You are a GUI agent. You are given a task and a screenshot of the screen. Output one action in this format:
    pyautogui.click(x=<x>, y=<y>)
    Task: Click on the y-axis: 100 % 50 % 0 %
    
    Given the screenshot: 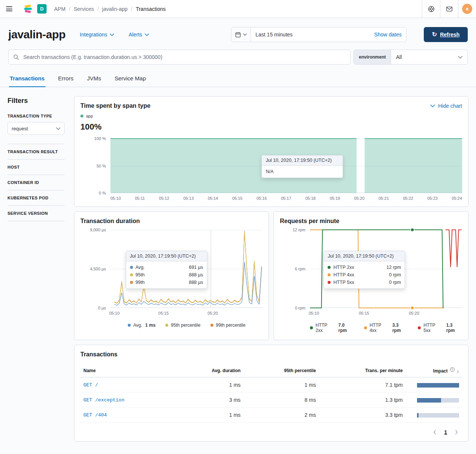 What is the action you would take?
    pyautogui.click(x=95, y=166)
    